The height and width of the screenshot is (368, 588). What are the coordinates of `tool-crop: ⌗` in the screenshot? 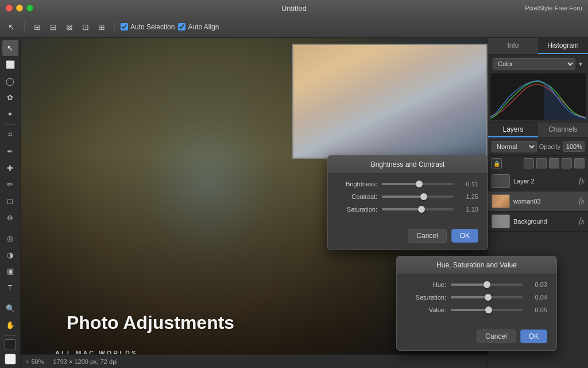 It's located at (10, 135).